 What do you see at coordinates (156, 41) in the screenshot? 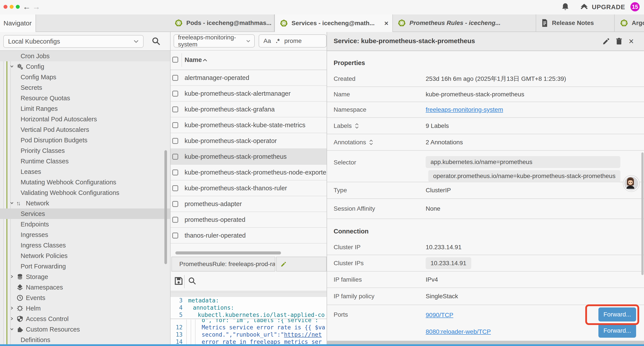
I see `sidebar-search-icon` at bounding box center [156, 41].